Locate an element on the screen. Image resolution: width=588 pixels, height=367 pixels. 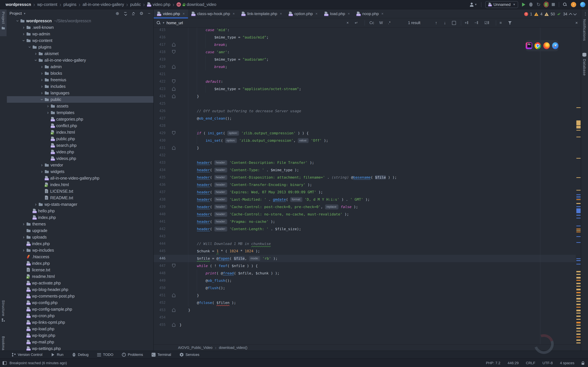
line-number: 415 is located at coordinates (160, 31).